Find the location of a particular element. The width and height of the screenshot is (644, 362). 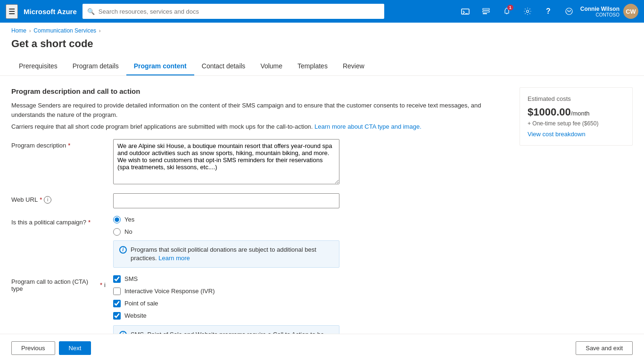

notification-badge: 1 is located at coordinates (510, 8).